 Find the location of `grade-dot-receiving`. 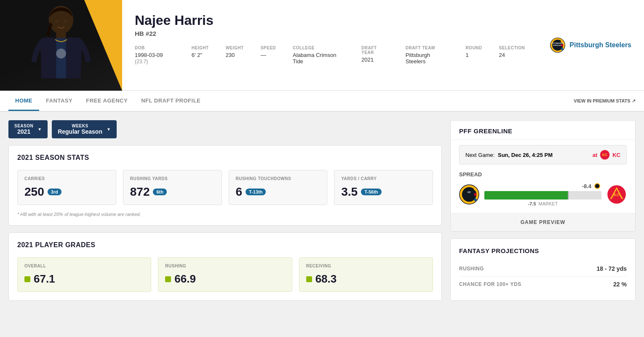

grade-dot-receiving is located at coordinates (309, 279).